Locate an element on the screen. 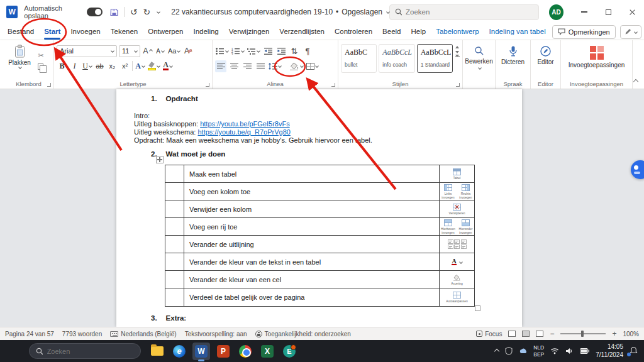  chrome-icon is located at coordinates (245, 351).